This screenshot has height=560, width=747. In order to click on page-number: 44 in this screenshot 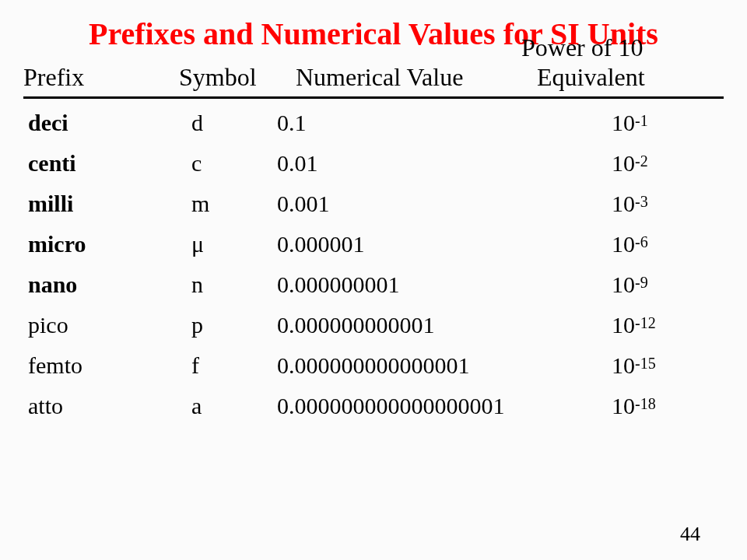, I will do `click(690, 534)`.